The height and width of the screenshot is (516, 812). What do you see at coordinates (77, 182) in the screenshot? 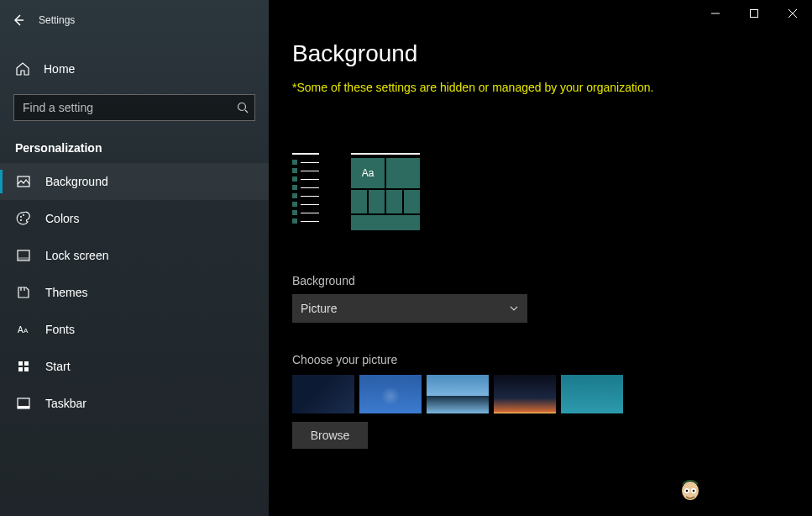
I see `sidebar-item-label: Background` at bounding box center [77, 182].